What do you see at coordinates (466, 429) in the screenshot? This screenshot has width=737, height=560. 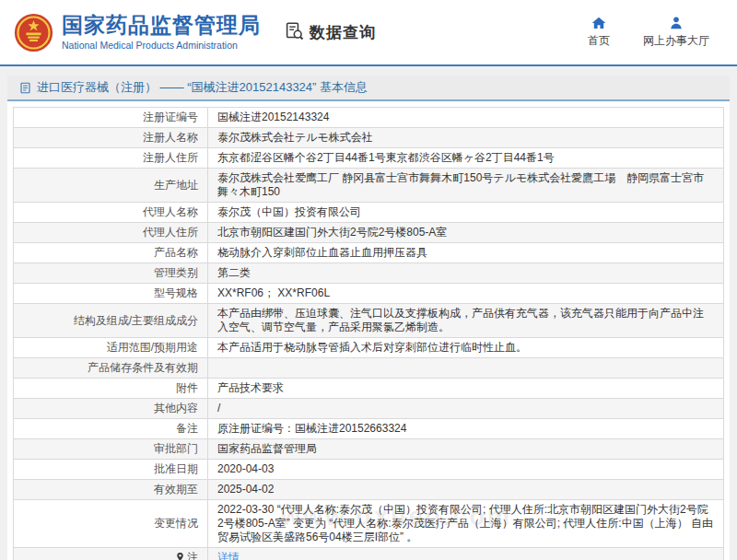 I see `row-value: 原注册证编号：国械注进20152663324` at bounding box center [466, 429].